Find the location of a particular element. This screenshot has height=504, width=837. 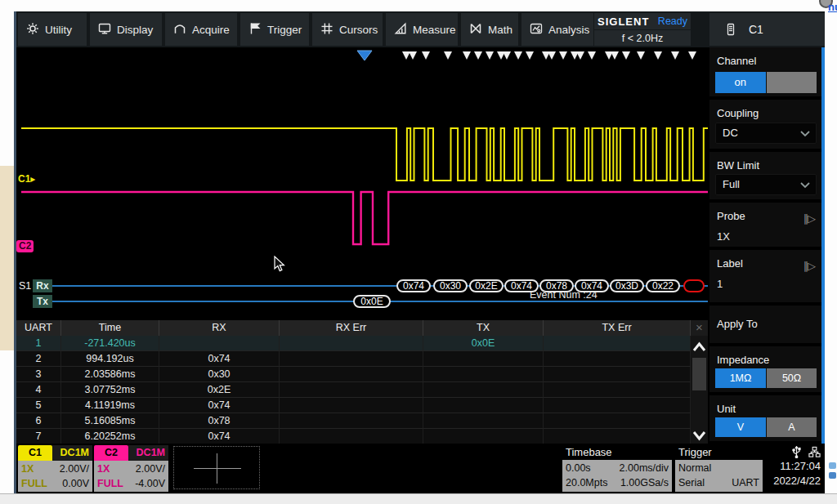

menu-item-display: Display is located at coordinates (126, 29).